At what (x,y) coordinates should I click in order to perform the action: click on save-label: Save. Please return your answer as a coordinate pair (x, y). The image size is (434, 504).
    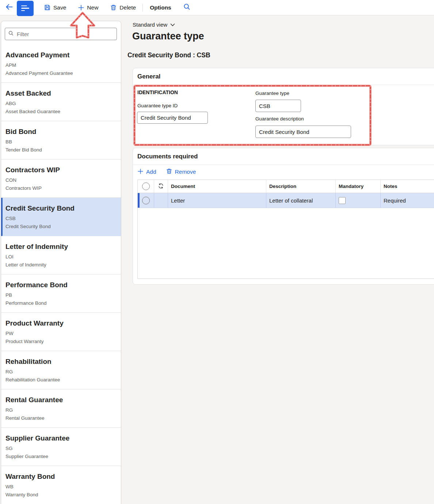
    Looking at the image, I should click on (60, 8).